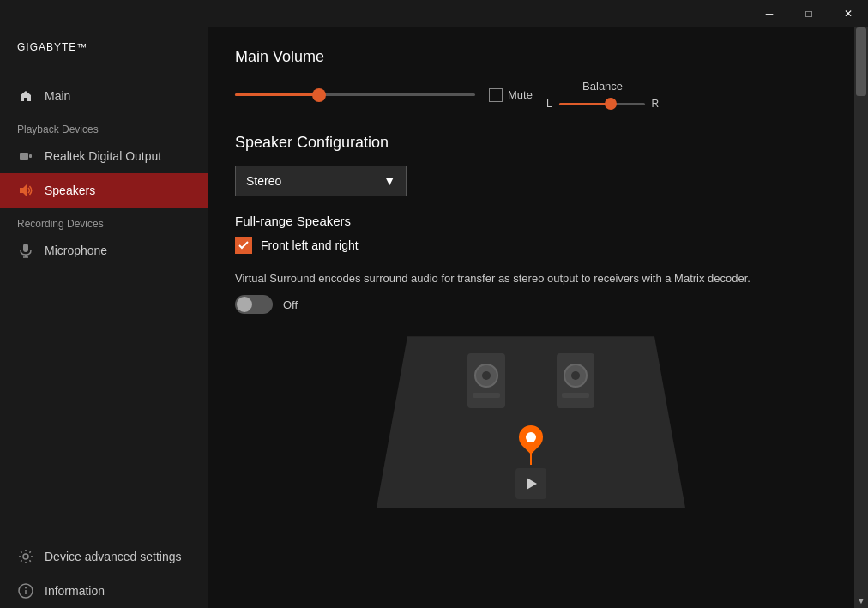 The image size is (868, 608). What do you see at coordinates (75, 250) in the screenshot?
I see `microphone-label: Microphone` at bounding box center [75, 250].